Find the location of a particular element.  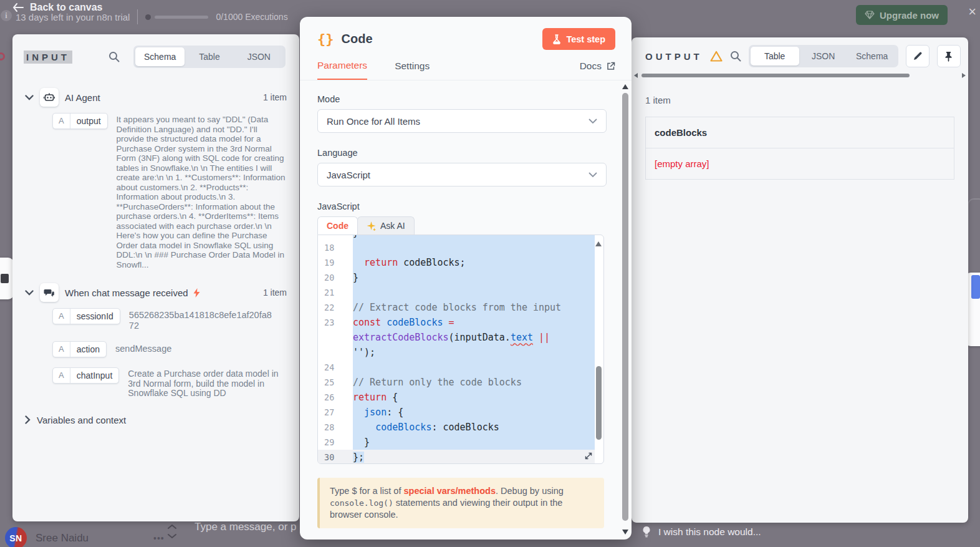

input-tab-json: JSON is located at coordinates (259, 57).